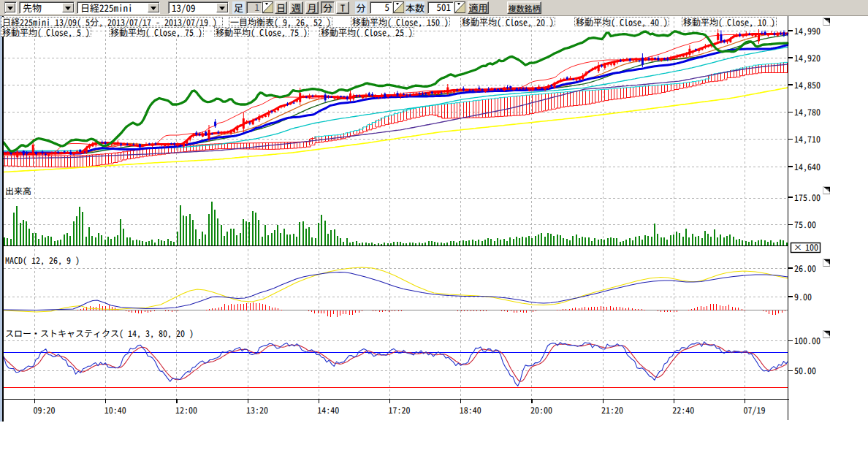 Image resolution: width=868 pixels, height=469 pixels. Describe the element at coordinates (812, 247) in the screenshot. I see `svg-text: 100` at that location.